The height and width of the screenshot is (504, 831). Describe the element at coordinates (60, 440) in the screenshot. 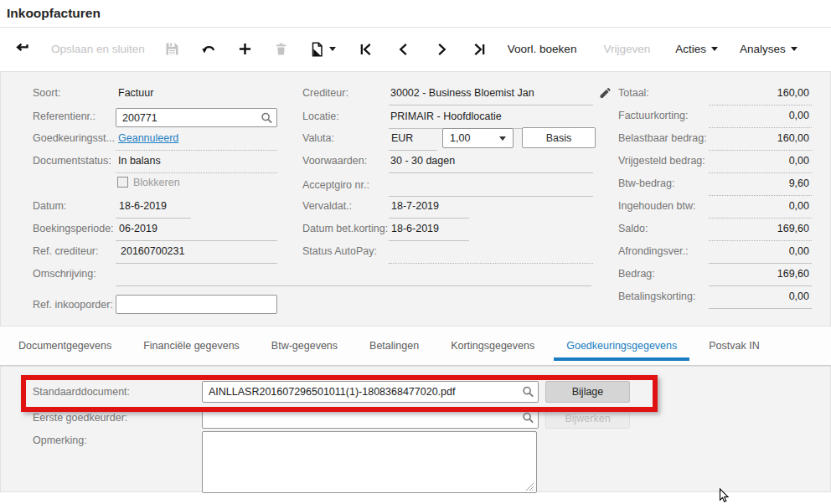

I see `opmerking-label: Opmerking:` at that location.